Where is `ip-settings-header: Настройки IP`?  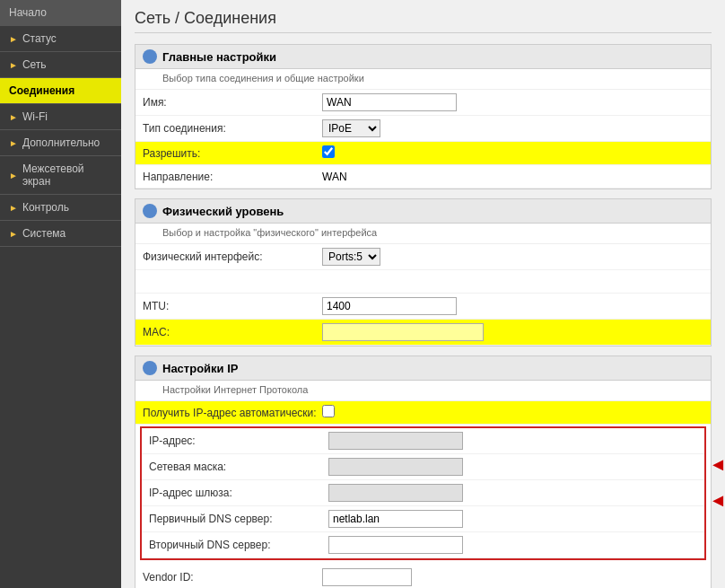
ip-settings-header: Настройки IP is located at coordinates (424, 368).